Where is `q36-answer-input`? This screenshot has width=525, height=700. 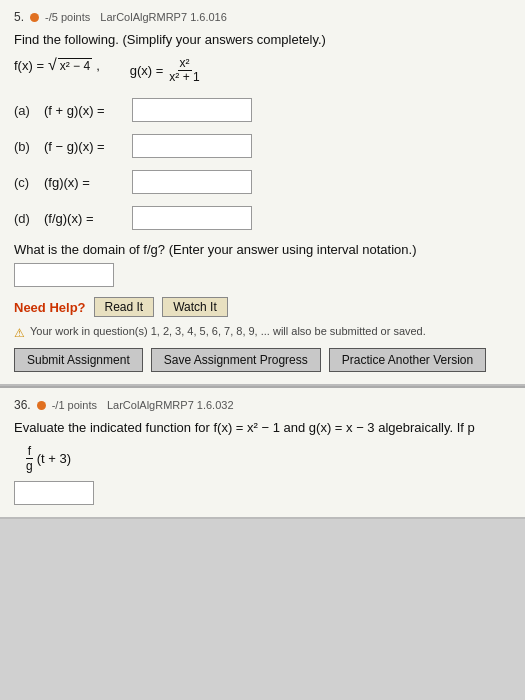 q36-answer-input is located at coordinates (54, 493).